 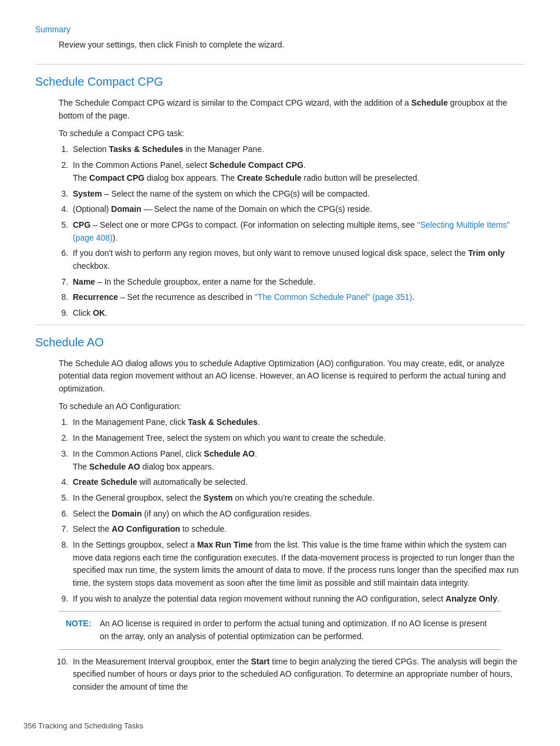 What do you see at coordinates (298, 150) in the screenshot?
I see `list-item: Selection Tasks & Schedules in the Manag…` at bounding box center [298, 150].